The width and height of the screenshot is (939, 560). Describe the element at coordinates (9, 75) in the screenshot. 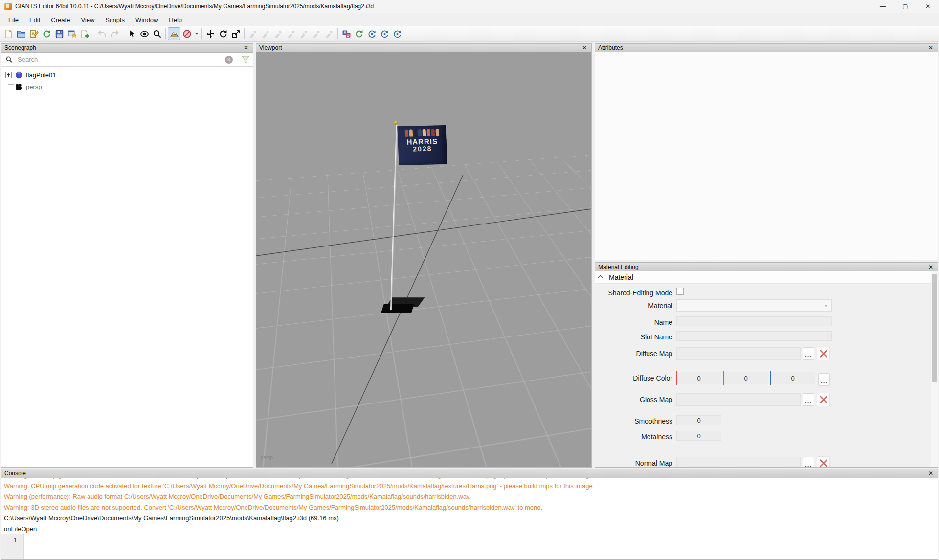

I see `expander-icon` at that location.